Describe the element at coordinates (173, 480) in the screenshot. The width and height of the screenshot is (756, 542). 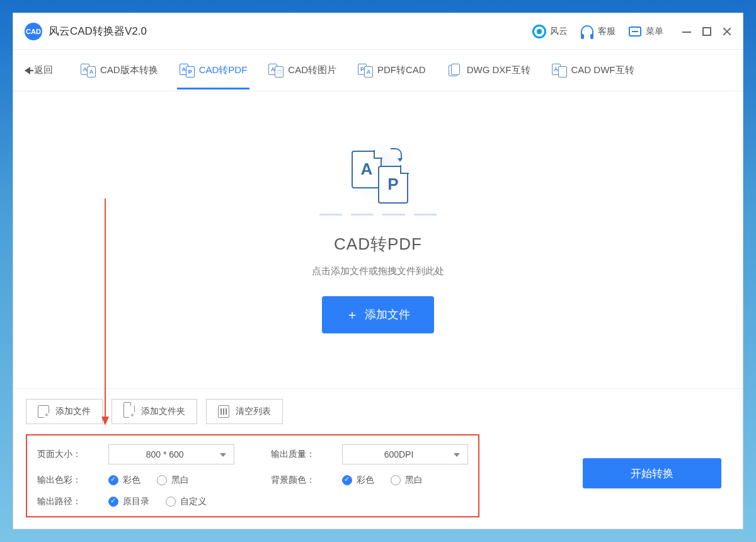
I see `output-color-bw-radio: 黑白` at that location.